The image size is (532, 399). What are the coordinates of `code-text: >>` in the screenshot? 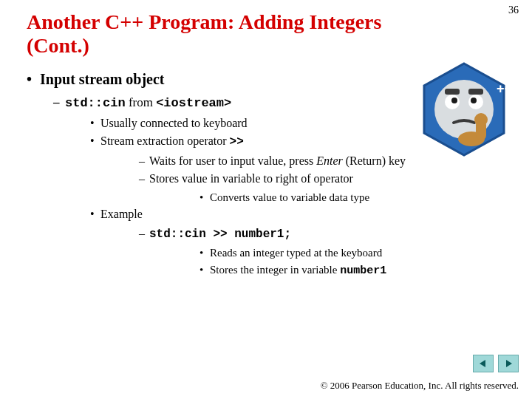 It's located at (236, 142).